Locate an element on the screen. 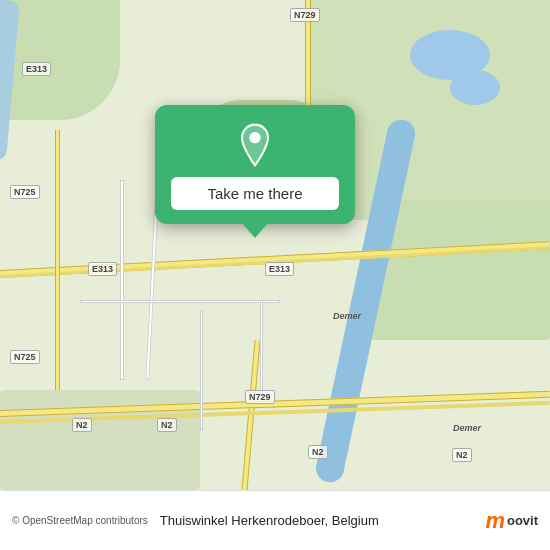 Image resolution: width=550 pixels, height=550 pixels. moovit-text: oovit is located at coordinates (522, 520).